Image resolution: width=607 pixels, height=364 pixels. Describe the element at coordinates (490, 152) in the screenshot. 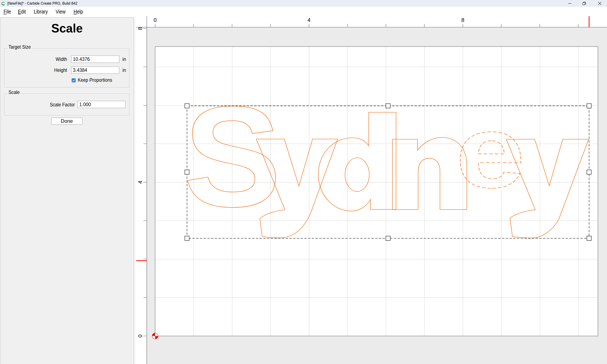

I see `svg-text: e` at that location.